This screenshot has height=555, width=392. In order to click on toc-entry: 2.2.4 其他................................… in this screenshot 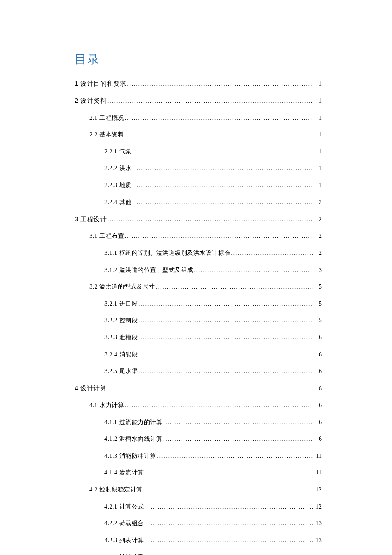, I will do `click(213, 202)`.